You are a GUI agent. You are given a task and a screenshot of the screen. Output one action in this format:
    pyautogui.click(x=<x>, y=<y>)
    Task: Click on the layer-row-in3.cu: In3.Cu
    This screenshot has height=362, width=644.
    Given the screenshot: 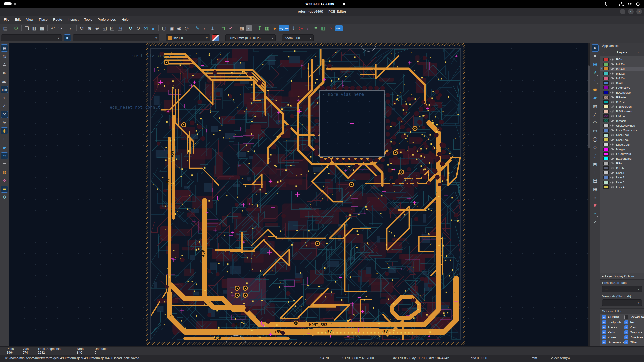 What is the action you would take?
    pyautogui.click(x=622, y=73)
    